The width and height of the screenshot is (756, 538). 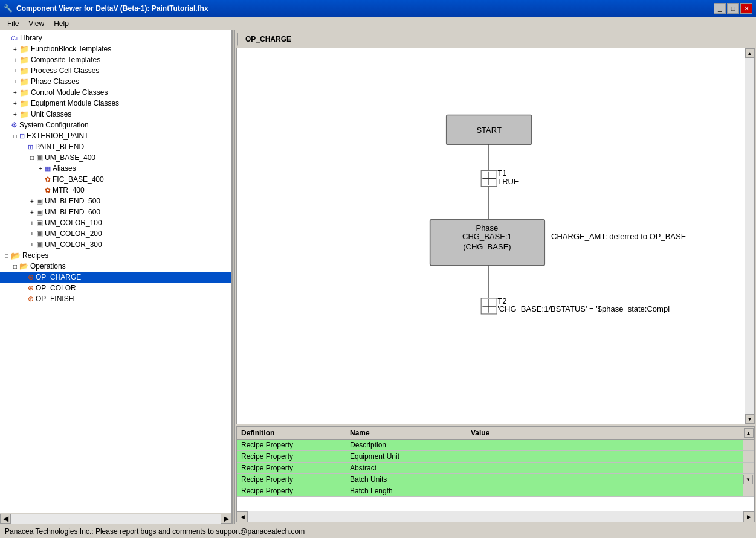 I want to click on table-row: Recipe Property Abstract, so click(x=496, y=469).